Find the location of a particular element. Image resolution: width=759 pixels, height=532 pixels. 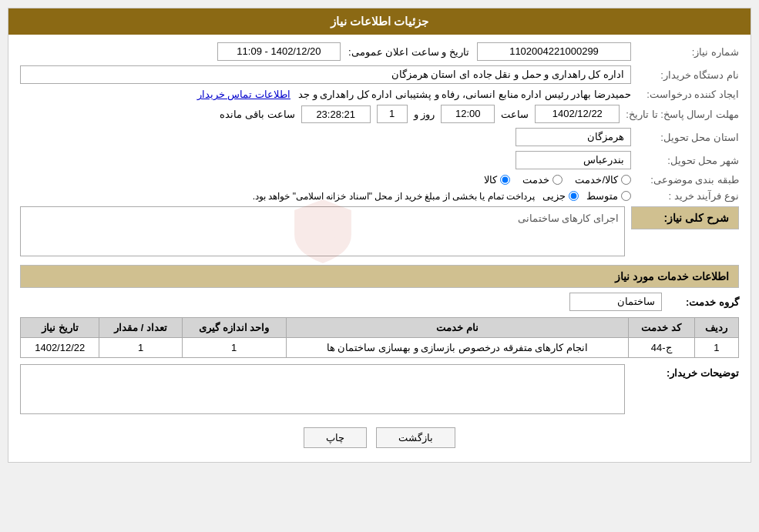

deadline-time: 12:00 is located at coordinates (468, 114).